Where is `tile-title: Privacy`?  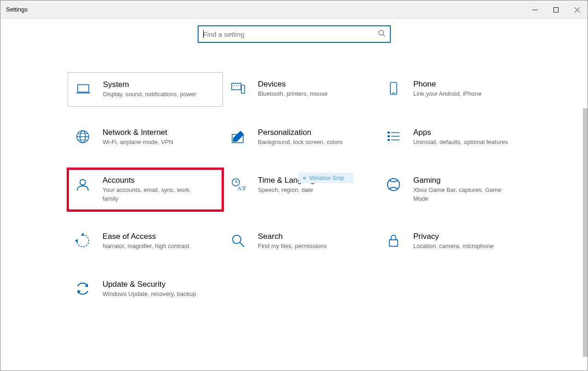 tile-title: Privacy is located at coordinates (453, 237).